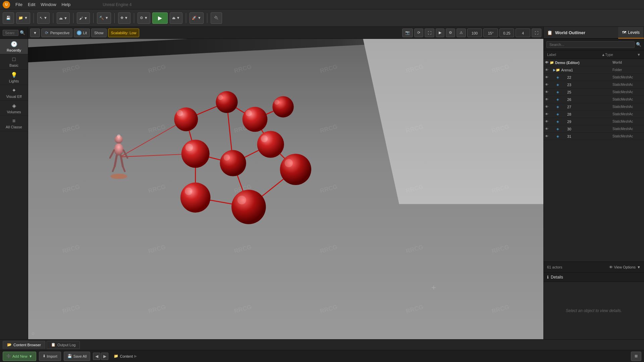 This screenshot has height=362, width=644. What do you see at coordinates (124, 33) in the screenshot?
I see `scalability-button: Scalability: Low` at bounding box center [124, 33].